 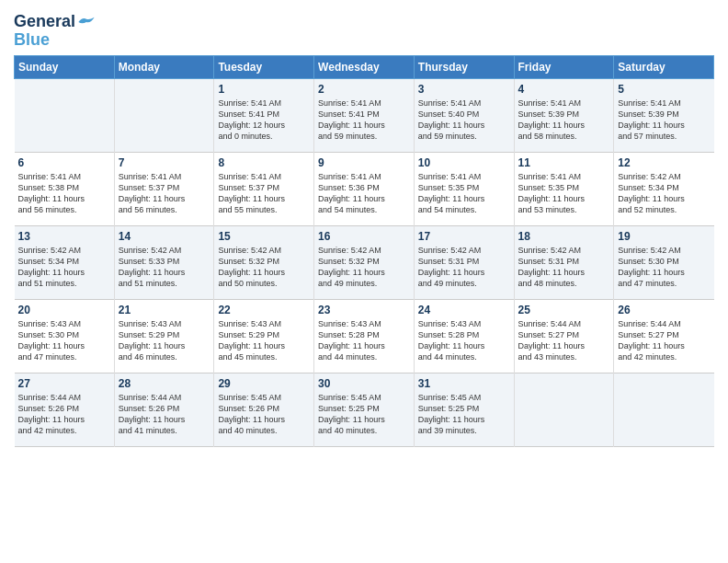 What do you see at coordinates (664, 236) in the screenshot?
I see `day-number: 19` at bounding box center [664, 236].